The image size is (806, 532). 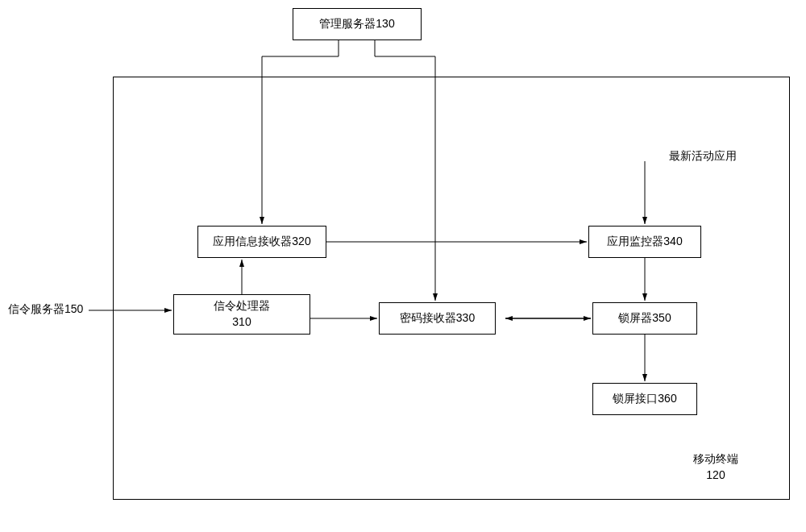 I want to click on lock-interface-box: 锁屏接口360, so click(x=645, y=399).